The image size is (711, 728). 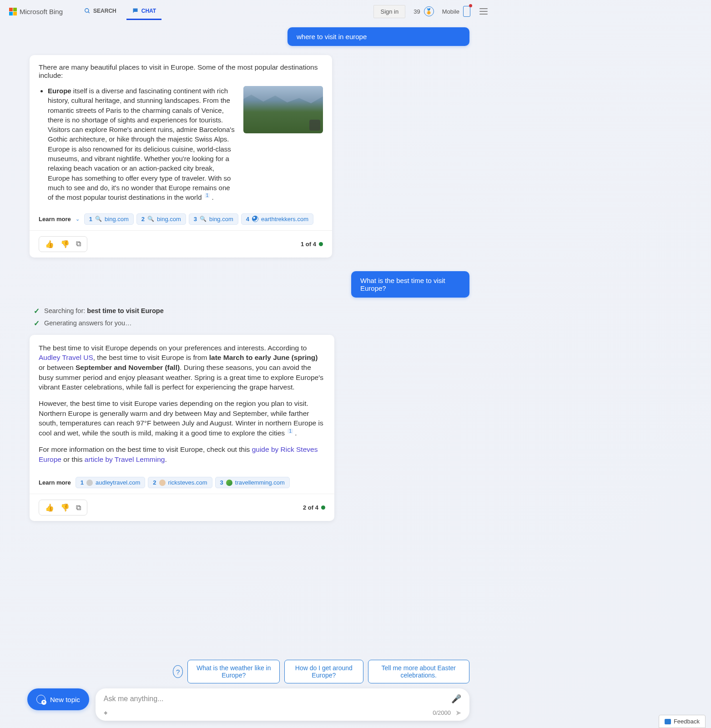 I want to click on response-paragraph-3: For more information on the best time to…, so click(x=182, y=454).